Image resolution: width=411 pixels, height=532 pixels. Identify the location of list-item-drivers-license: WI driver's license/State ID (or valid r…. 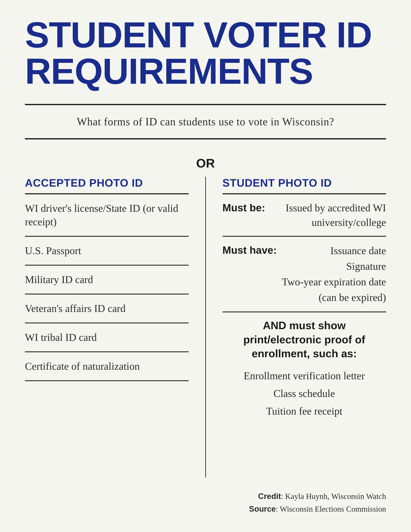
(107, 216).